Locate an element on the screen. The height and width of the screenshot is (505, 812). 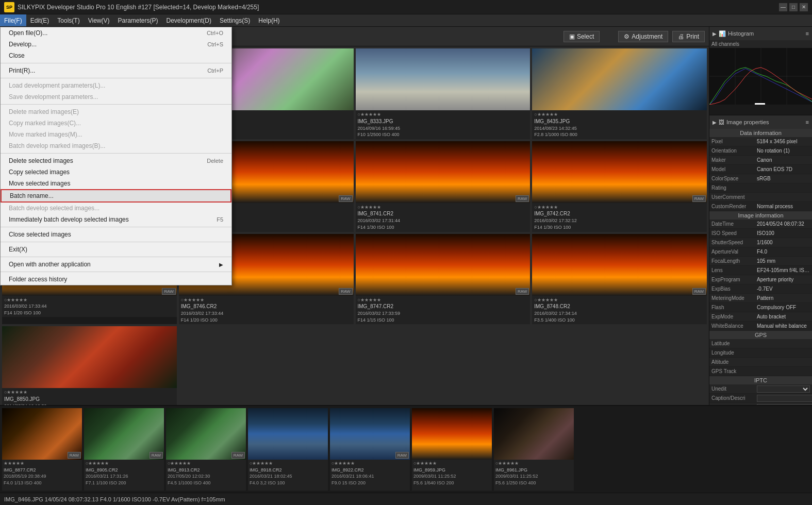
histogram-header: ▶ 📊 Histogram ≡ is located at coordinates (761, 33).